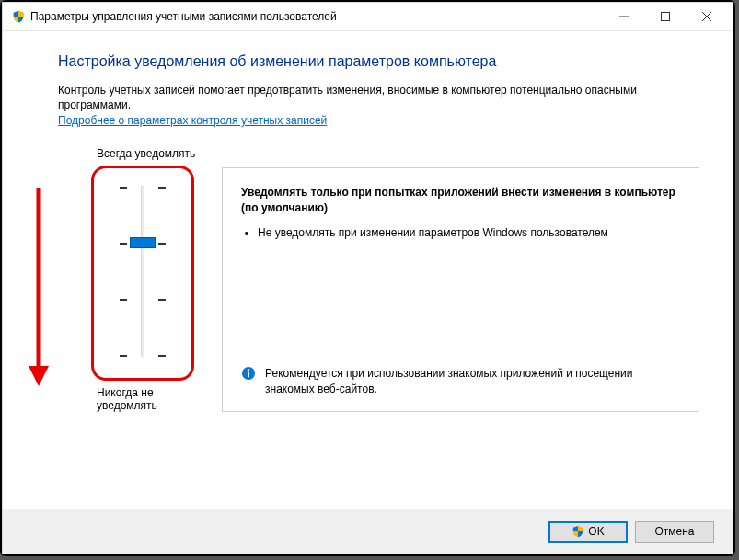 The height and width of the screenshot is (560, 739). I want to click on ok-button-label: OK, so click(596, 531).